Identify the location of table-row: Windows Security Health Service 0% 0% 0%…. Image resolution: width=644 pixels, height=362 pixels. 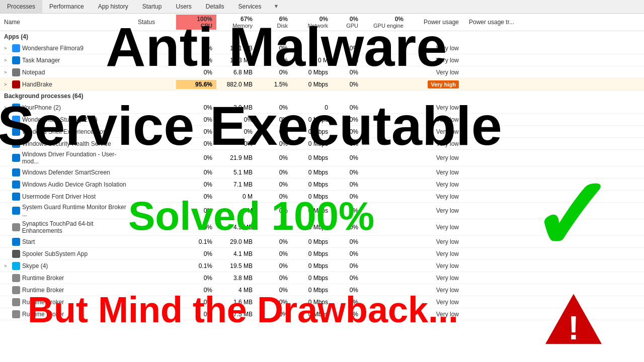
(322, 144).